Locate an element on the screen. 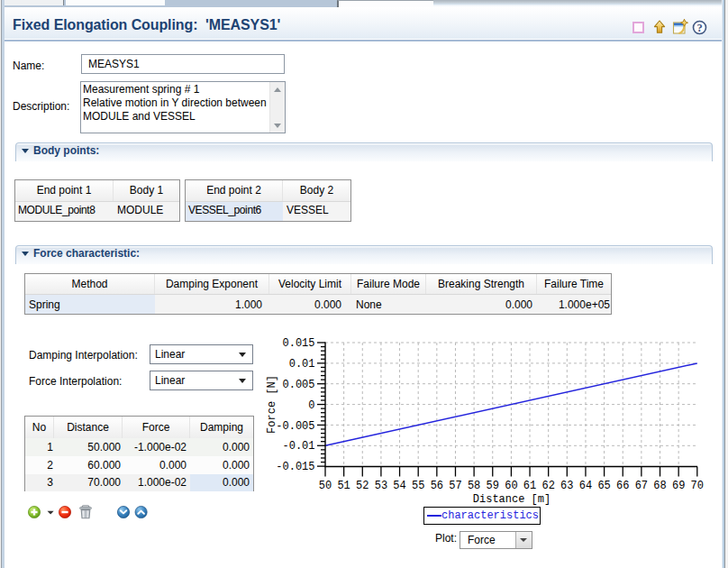  svg-text: 63 is located at coordinates (567, 486).